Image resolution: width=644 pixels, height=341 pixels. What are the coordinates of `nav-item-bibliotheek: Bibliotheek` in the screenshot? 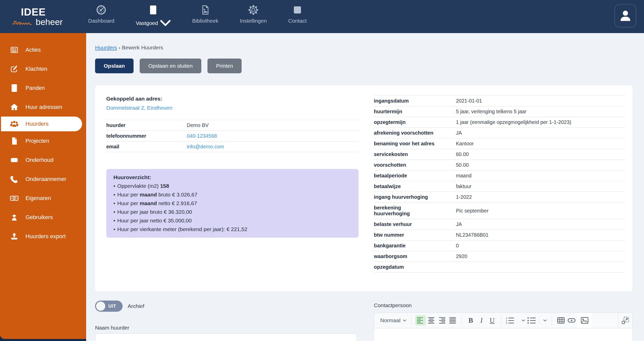 It's located at (205, 14).